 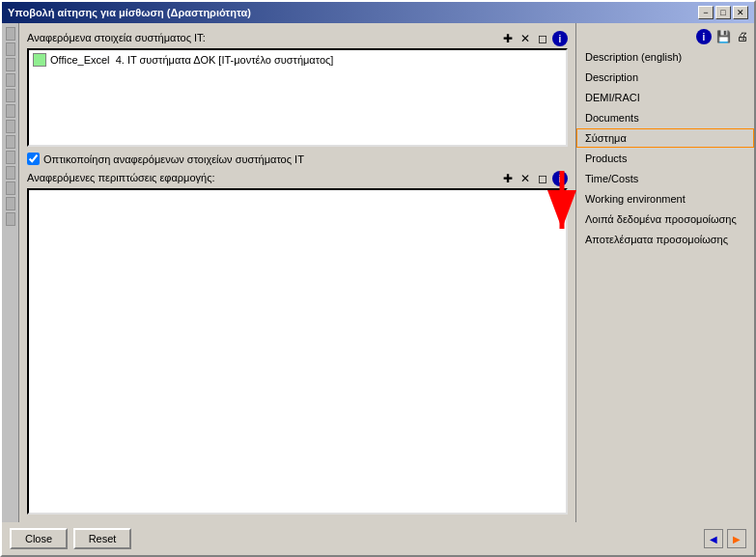 What do you see at coordinates (297, 89) in the screenshot?
I see `section1-container: Αναφερόμενα στοιχεία συστήματος ΙΤ: ✚ ✕ …` at bounding box center [297, 89].